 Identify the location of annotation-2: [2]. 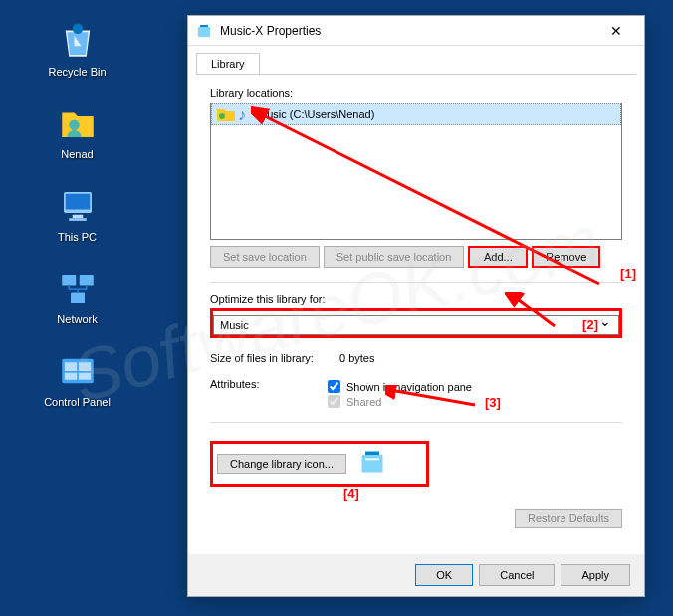
(590, 324).